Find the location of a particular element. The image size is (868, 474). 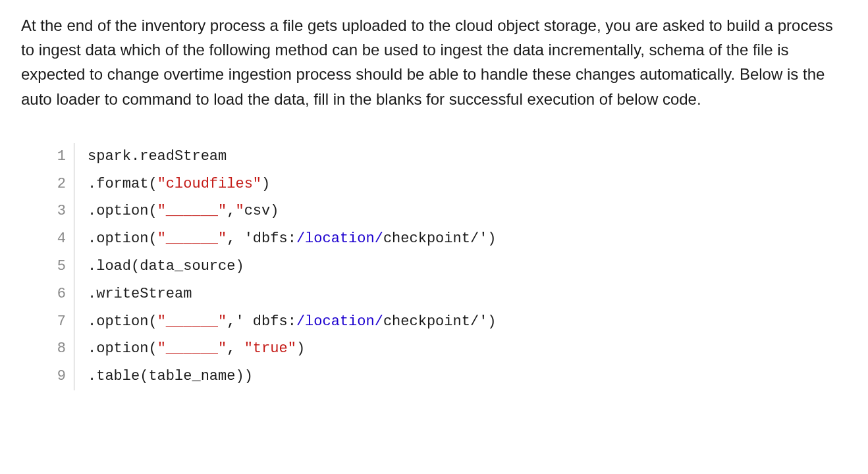

code-token: .format( is located at coordinates (122, 184).